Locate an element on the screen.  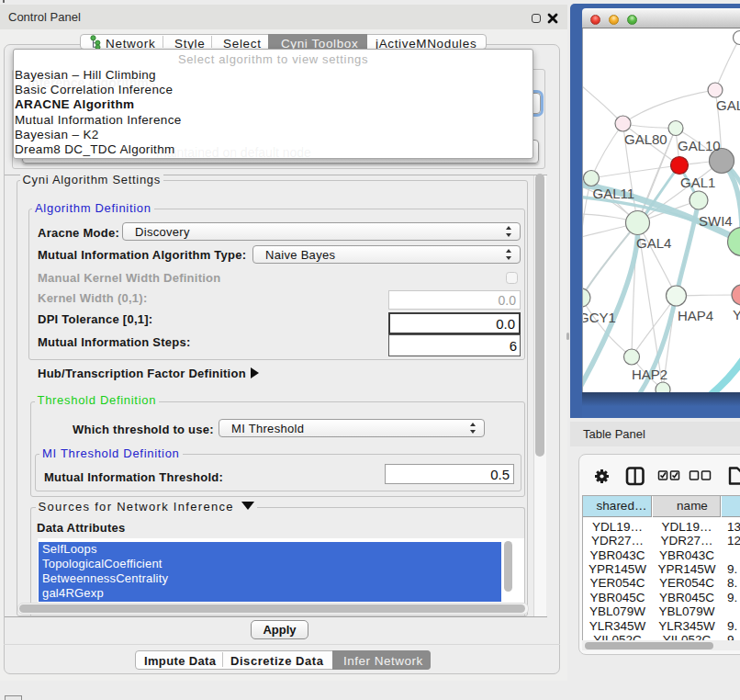
svg-text: GAL7 is located at coordinates (728, 105).